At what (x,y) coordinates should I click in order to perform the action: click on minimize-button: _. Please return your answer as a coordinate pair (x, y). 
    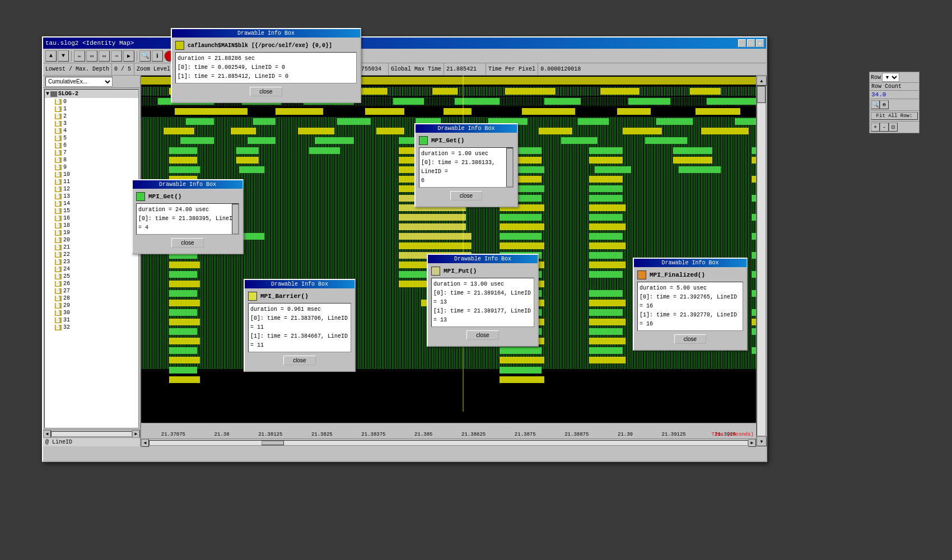
    Looking at the image, I should click on (742, 43).